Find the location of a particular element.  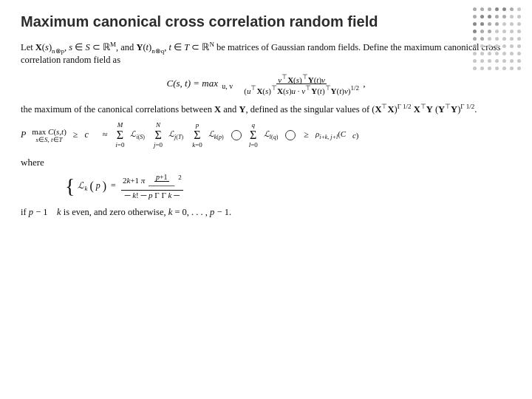

trailing-c: c) is located at coordinates (355, 135).